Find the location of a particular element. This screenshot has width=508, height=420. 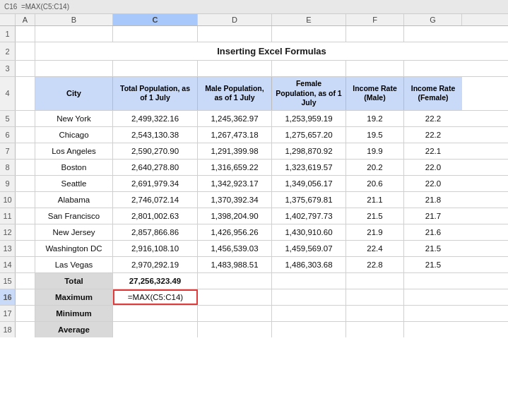

row-10: 10 Alabama 2,746,072.14 1,370,392.34 1,3… is located at coordinates (254, 200).